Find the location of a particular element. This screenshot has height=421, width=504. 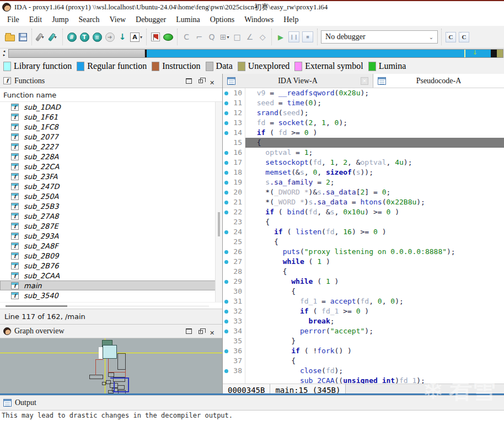

function-row: sub_2CAA is located at coordinates (111, 276).